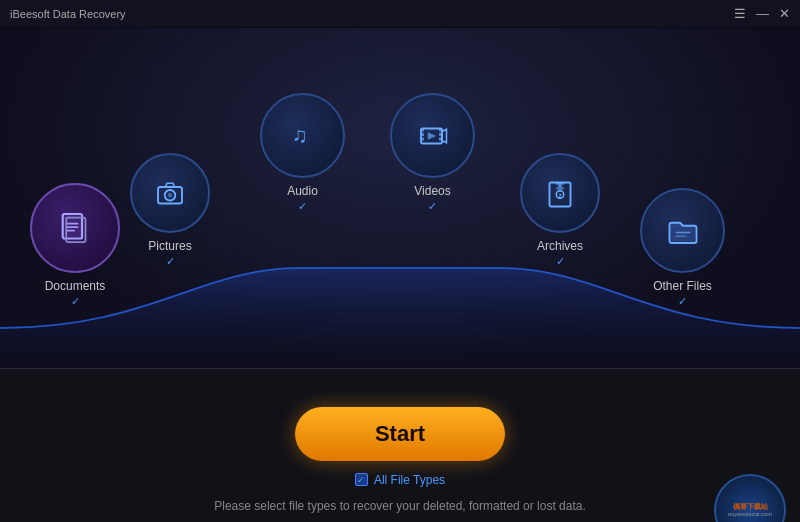 The height and width of the screenshot is (522, 800). I want to click on file-type-other: Other Files ✓, so click(682, 248).